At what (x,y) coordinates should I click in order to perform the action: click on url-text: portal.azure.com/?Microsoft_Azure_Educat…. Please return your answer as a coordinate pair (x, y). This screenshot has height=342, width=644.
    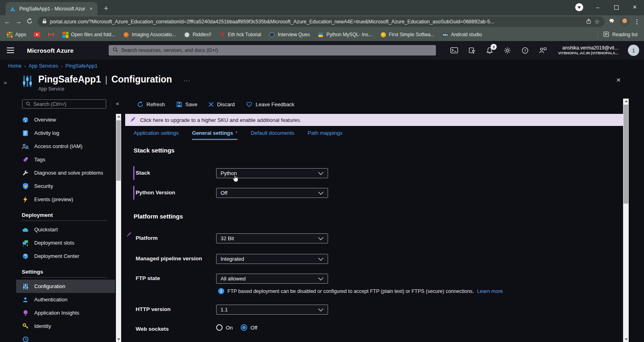
    Looking at the image, I should click on (316, 22).